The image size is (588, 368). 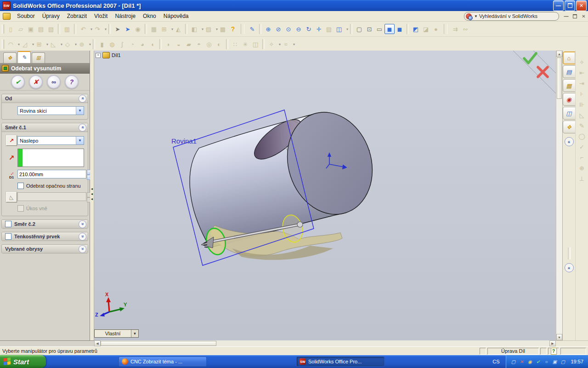 What do you see at coordinates (45, 236) in the screenshot?
I see `thin-feature-group-header: Tenkostěnný prvek «` at bounding box center [45, 236].